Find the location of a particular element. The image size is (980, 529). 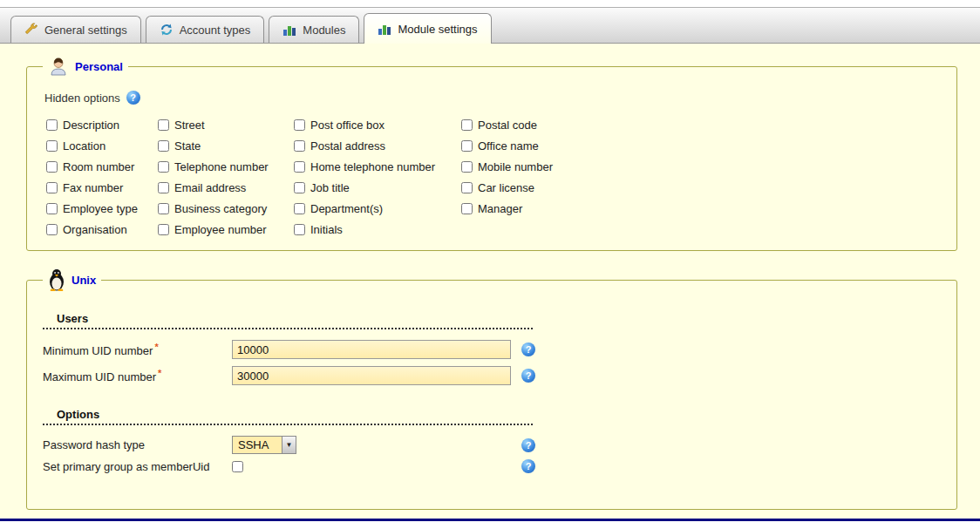

hidden-options-row: Hidden options ? is located at coordinates (493, 98).